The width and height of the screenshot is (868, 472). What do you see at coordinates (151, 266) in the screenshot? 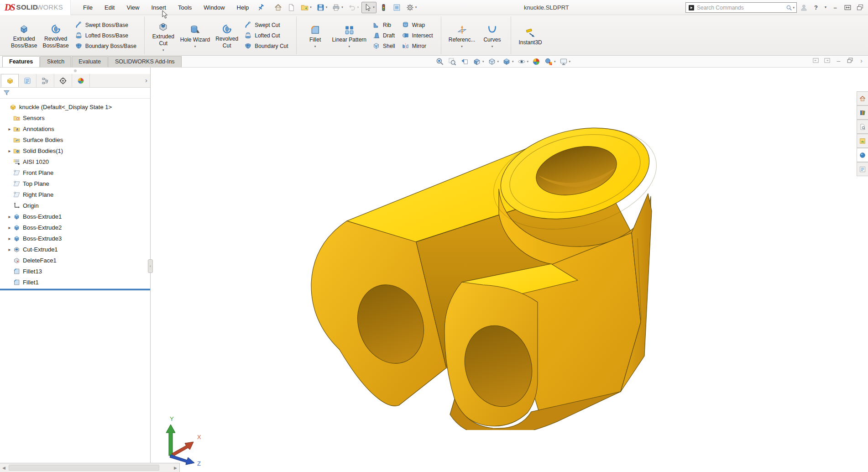
I see `panel-splitter-handle: ‹` at bounding box center [151, 266].